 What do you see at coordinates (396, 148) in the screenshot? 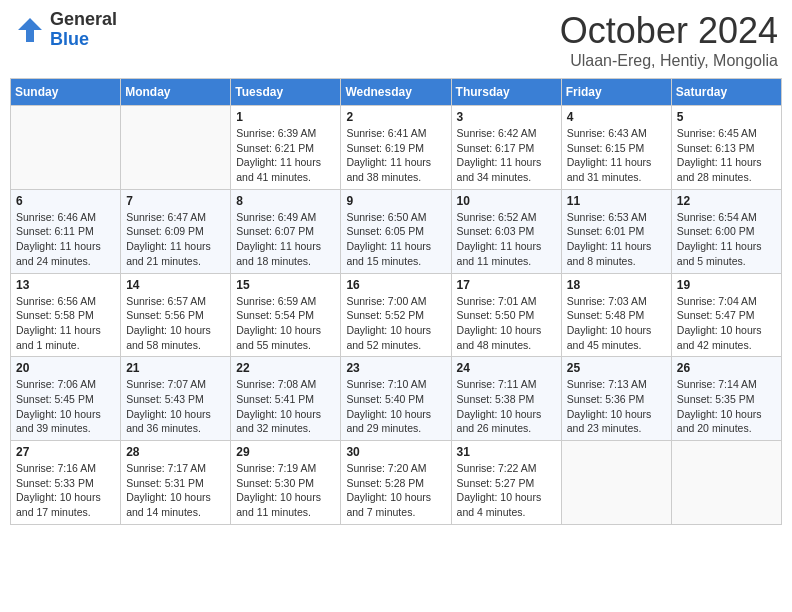
I see `sunset-text: Sunset: 6:19 PM` at bounding box center [396, 148].